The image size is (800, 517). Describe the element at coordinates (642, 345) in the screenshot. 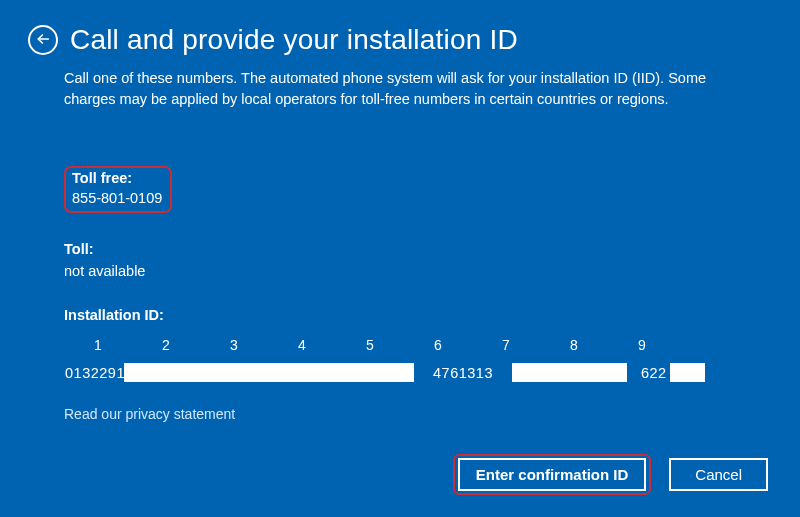

I see `col-header: 9` at that location.